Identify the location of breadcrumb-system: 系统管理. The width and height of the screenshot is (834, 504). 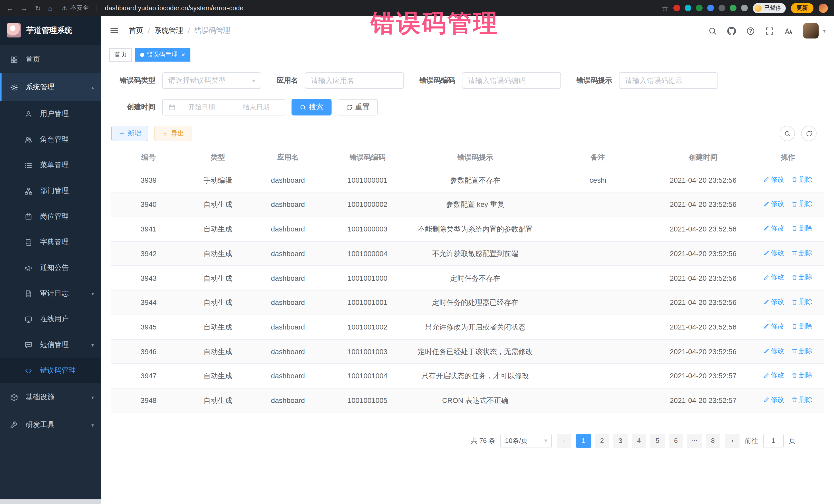
(169, 31).